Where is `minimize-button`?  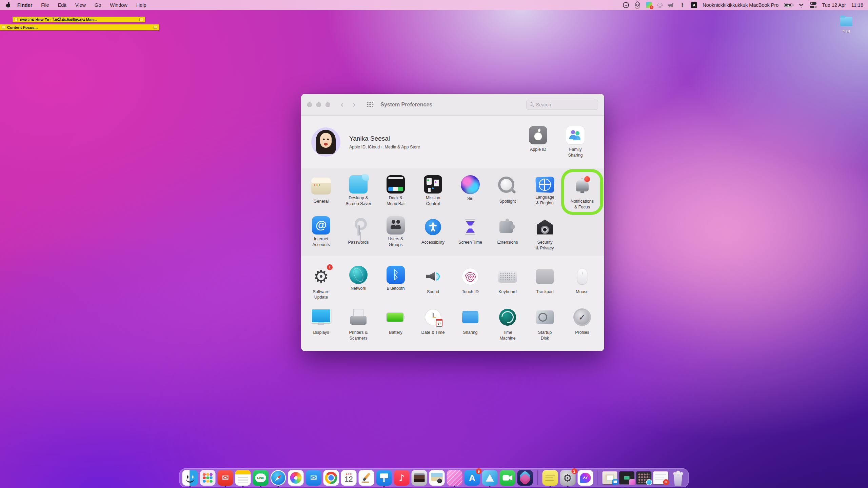
minimize-button is located at coordinates (319, 105).